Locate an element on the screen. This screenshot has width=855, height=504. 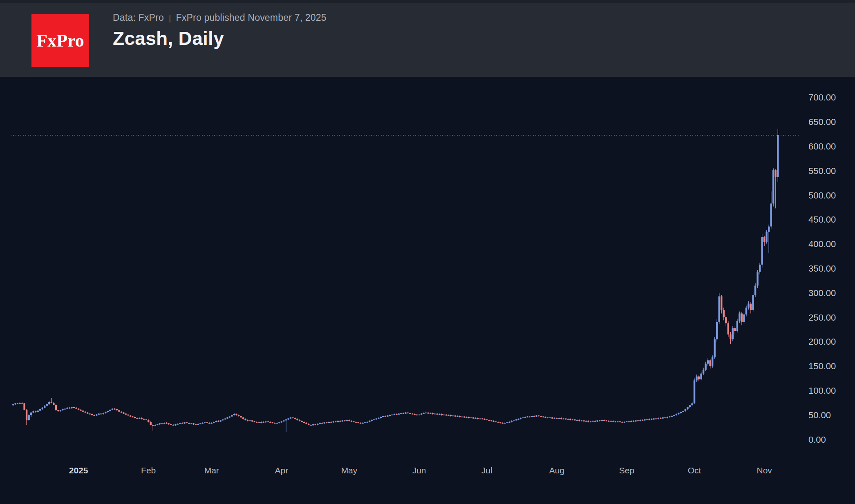
y-axis-label: 550.00 is located at coordinates (822, 171).